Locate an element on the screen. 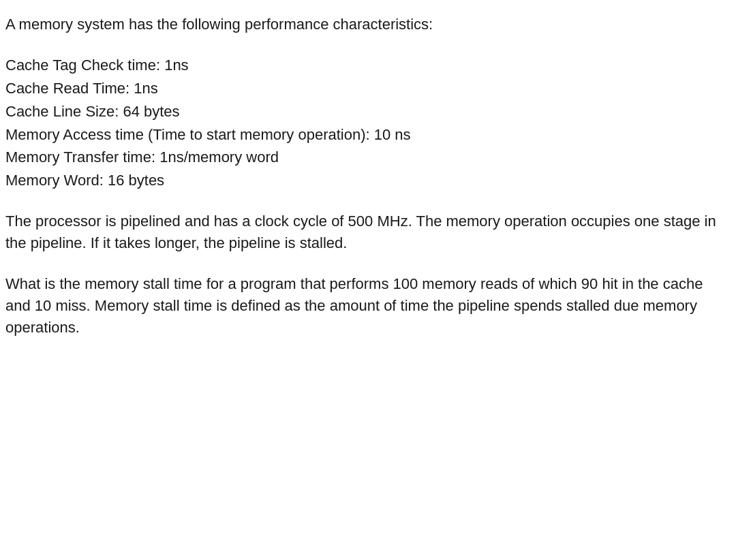 This screenshot has height=560, width=736. memory-access-time-line: Memory Access time (Time to start memory… is located at coordinates (365, 135).